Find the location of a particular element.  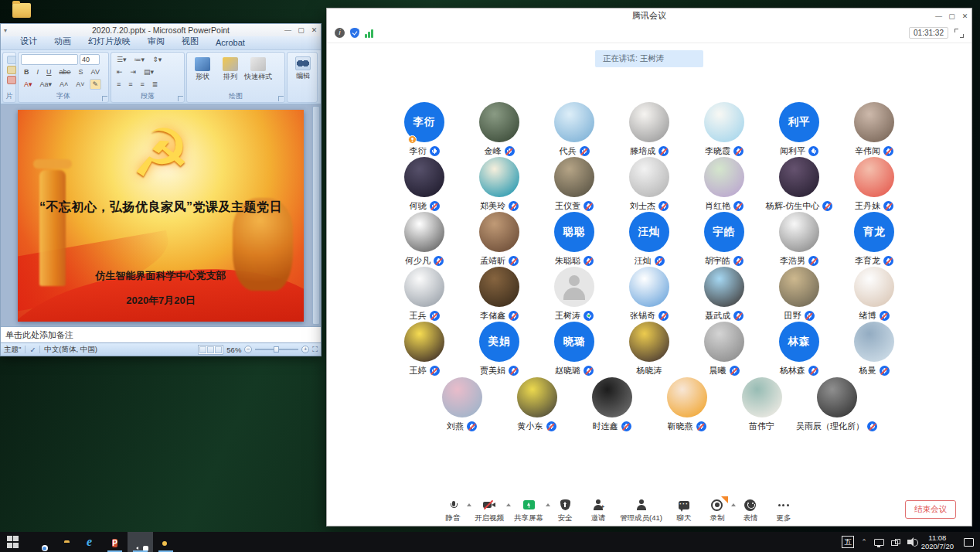

participant-tile: 王丹妹 is located at coordinates (875, 184).